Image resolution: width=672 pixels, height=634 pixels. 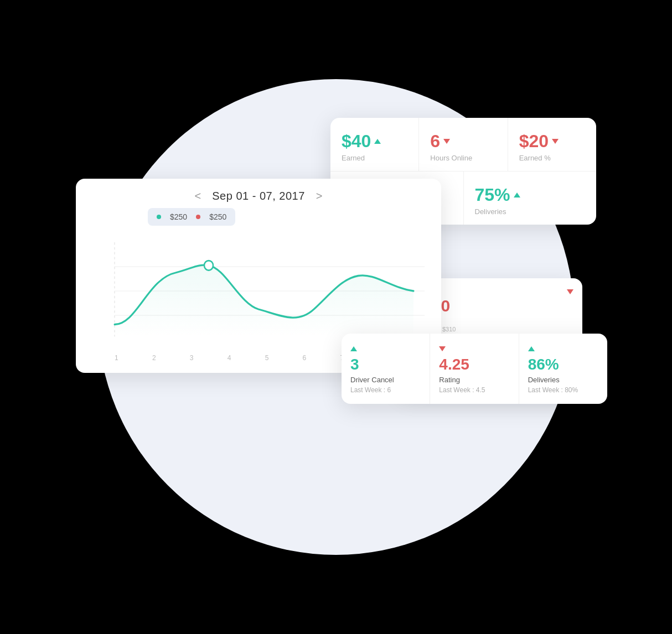 What do you see at coordinates (463, 144) in the screenshot?
I see `stat-cell-hours-back: 6 Hours Online` at bounding box center [463, 144].